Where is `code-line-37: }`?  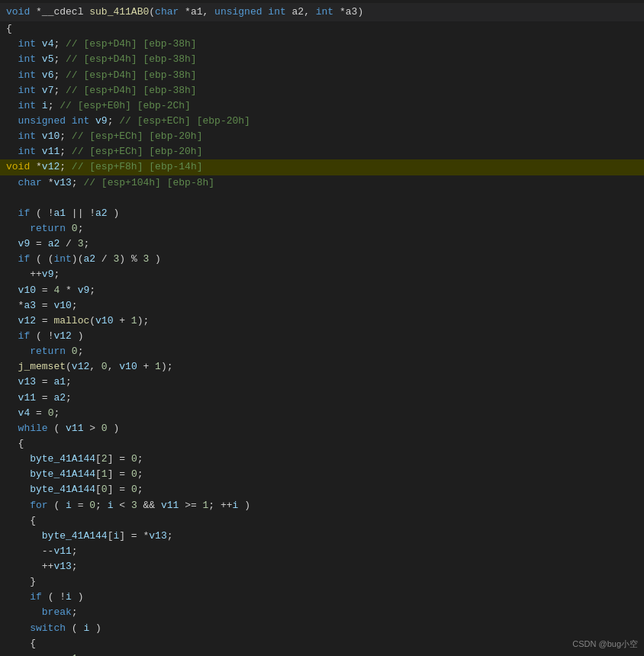 code-line-37: } is located at coordinates (322, 582).